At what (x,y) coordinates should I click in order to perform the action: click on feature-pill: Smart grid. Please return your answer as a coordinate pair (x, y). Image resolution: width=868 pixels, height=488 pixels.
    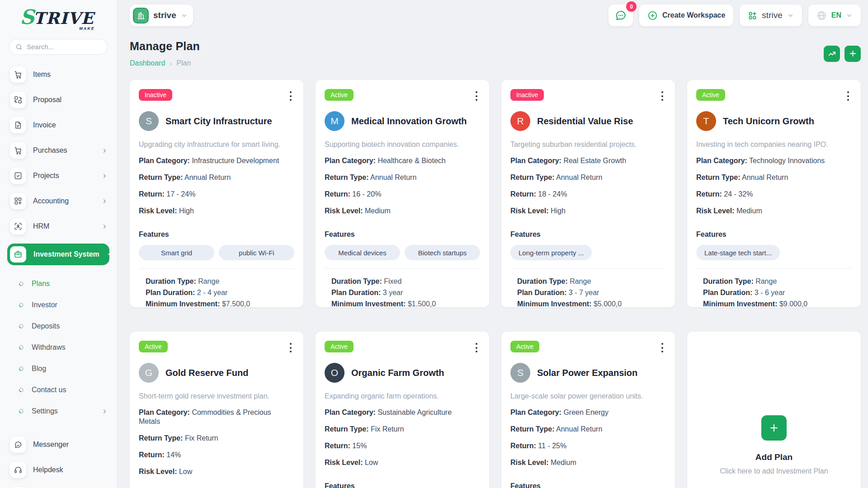
    Looking at the image, I should click on (176, 253).